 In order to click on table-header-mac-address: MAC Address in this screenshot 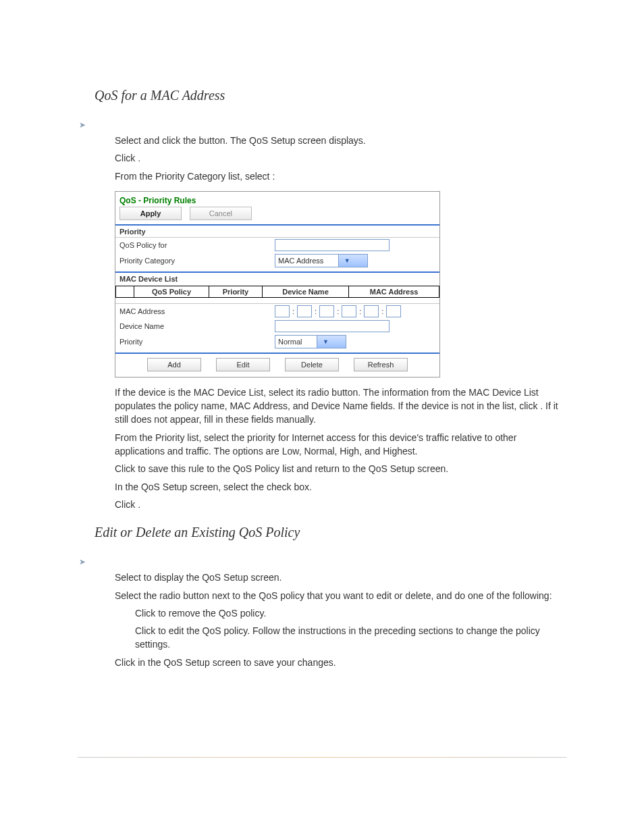, I will do `click(394, 292)`.